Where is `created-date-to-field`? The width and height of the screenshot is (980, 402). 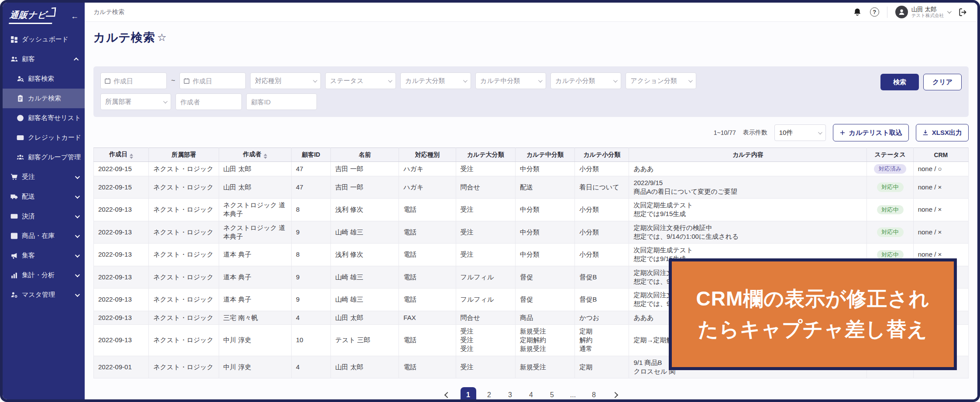
created-date-to-field is located at coordinates (213, 81).